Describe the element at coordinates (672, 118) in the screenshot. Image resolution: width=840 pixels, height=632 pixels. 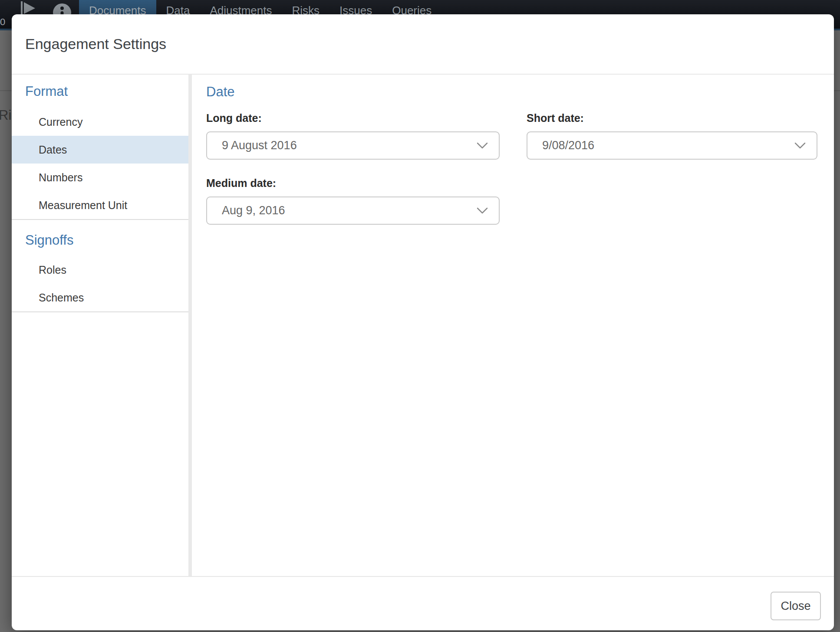
I see `short-date-label: Short date:` at that location.